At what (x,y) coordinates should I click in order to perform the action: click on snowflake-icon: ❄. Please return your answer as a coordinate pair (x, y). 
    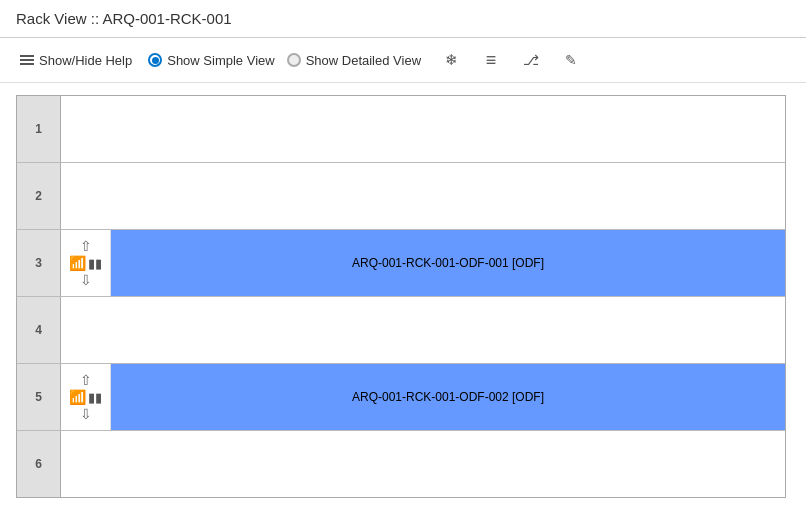
    Looking at the image, I should click on (452, 60).